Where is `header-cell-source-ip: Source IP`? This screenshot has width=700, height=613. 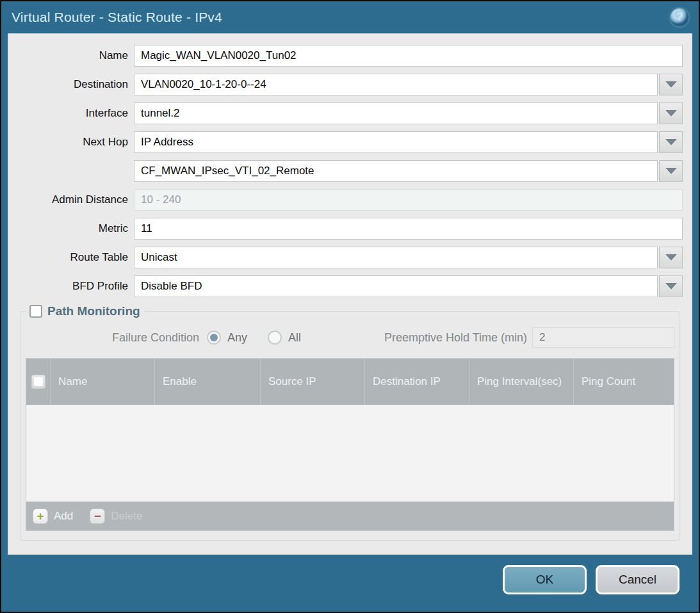
header-cell-source-ip: Source IP is located at coordinates (313, 382).